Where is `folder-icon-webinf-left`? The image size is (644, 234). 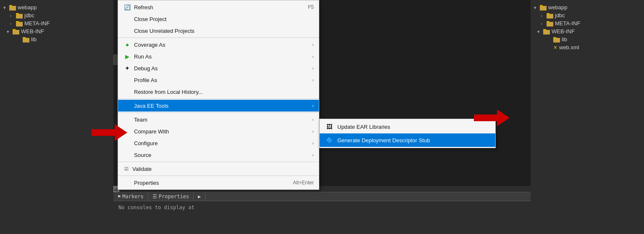 folder-icon-webinf-left is located at coordinates (16, 32).